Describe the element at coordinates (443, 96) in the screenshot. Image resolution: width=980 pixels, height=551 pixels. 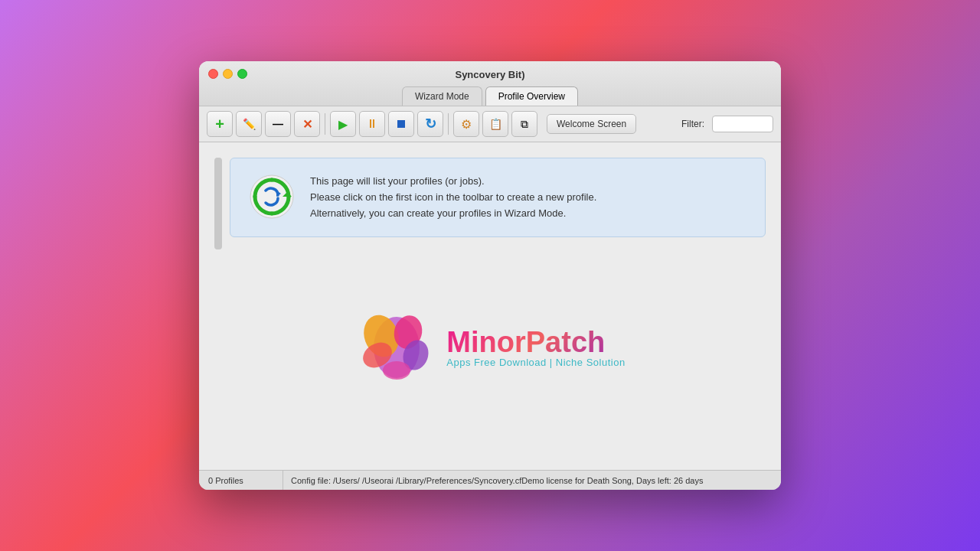
I see `tab-wizard: Wizard Mode` at that location.